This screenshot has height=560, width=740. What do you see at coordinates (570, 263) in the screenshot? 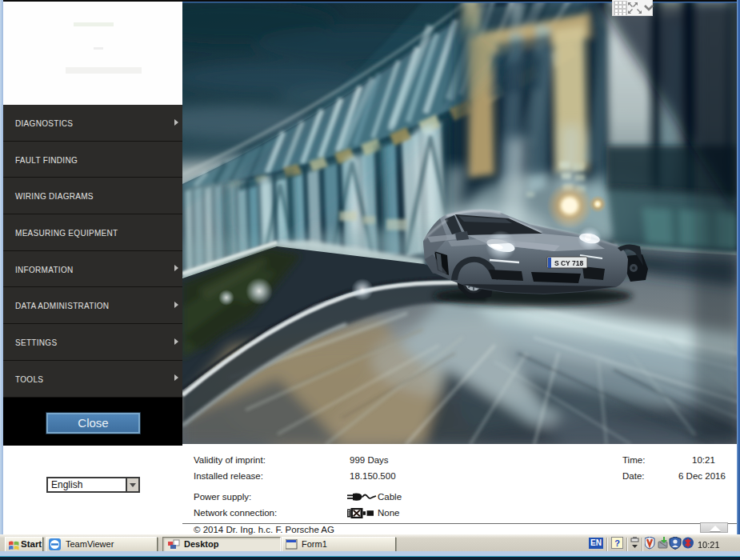
I see `svg-text: S CY 718` at bounding box center [570, 263].